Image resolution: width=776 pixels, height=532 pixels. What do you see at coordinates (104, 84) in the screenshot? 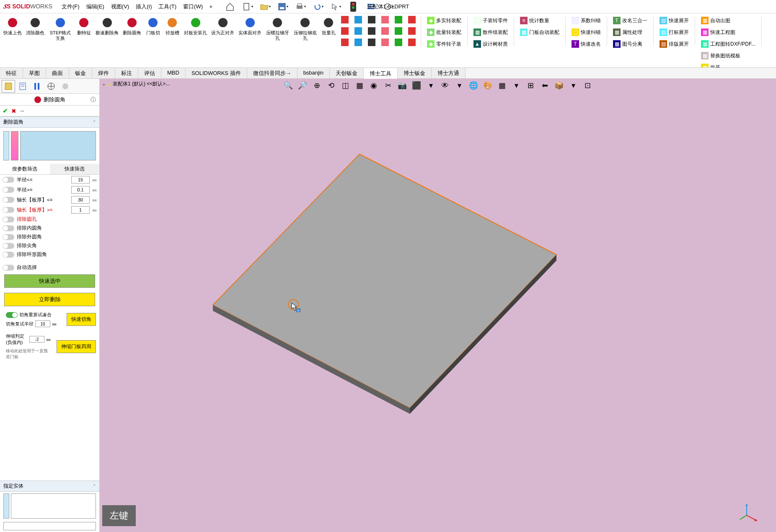
I see `breadcrumb-expand-icon: ▸` at bounding box center [104, 84].